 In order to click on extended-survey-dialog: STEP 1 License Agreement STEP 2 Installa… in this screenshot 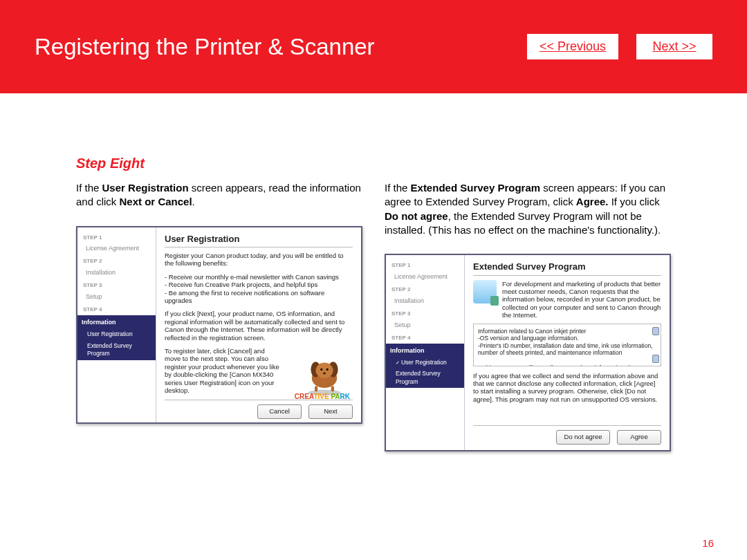, I will do `click(528, 353)`.